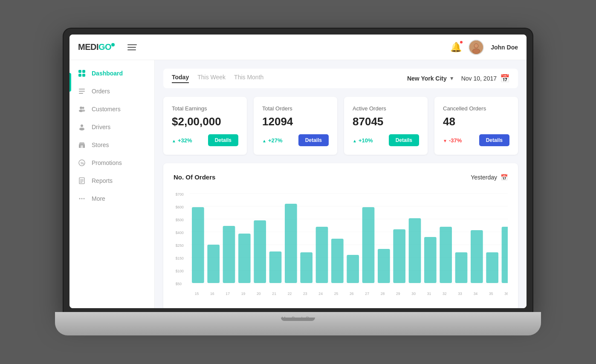 This screenshot has height=364, width=596. What do you see at coordinates (367, 294) in the screenshot?
I see `svg-text: 27` at bounding box center [367, 294].